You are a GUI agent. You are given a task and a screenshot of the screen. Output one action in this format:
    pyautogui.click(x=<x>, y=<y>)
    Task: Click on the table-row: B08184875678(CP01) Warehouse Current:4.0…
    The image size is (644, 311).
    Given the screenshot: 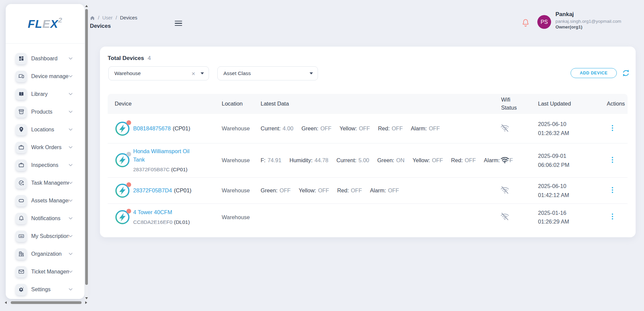 What is the action you would take?
    pyautogui.click(x=368, y=129)
    